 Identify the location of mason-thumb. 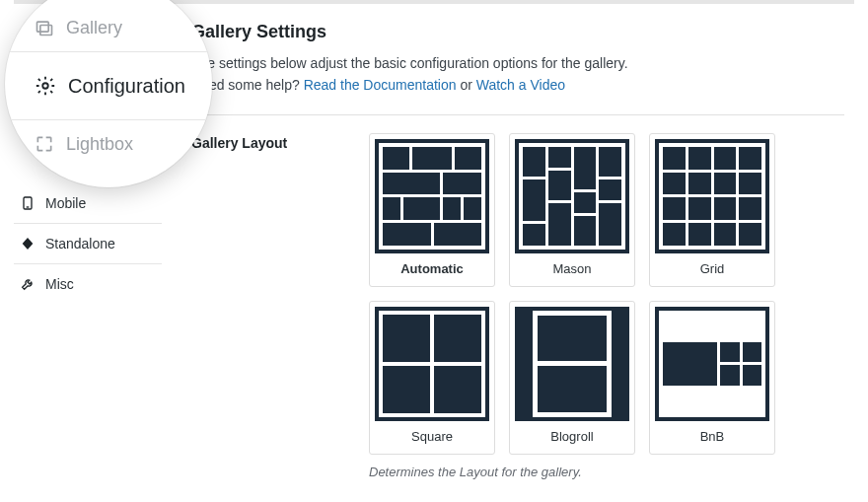
(572, 196).